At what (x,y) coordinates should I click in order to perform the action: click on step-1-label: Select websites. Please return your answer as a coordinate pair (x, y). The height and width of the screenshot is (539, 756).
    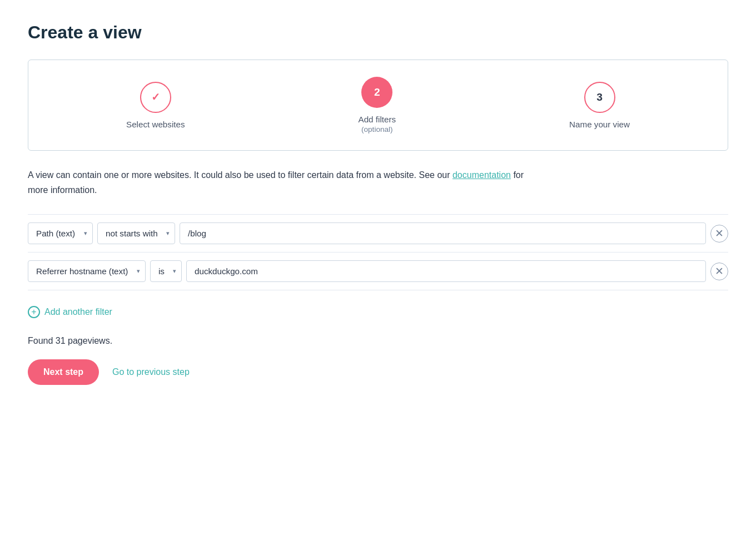
    Looking at the image, I should click on (156, 125).